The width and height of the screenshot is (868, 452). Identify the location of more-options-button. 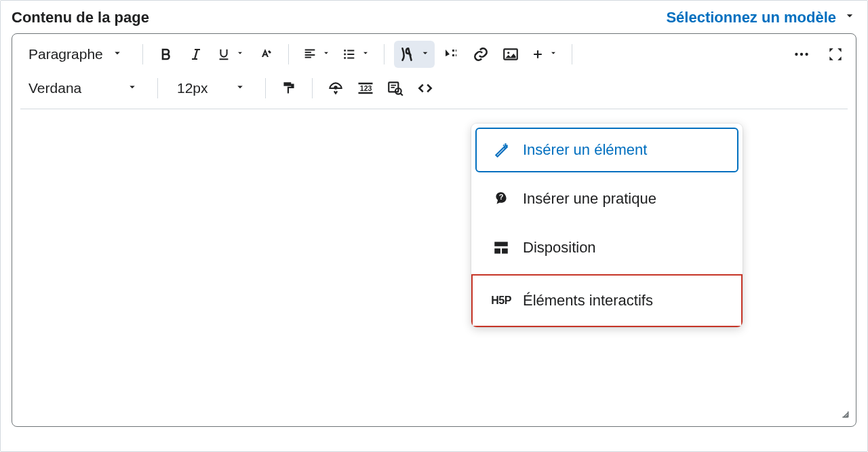
(802, 54).